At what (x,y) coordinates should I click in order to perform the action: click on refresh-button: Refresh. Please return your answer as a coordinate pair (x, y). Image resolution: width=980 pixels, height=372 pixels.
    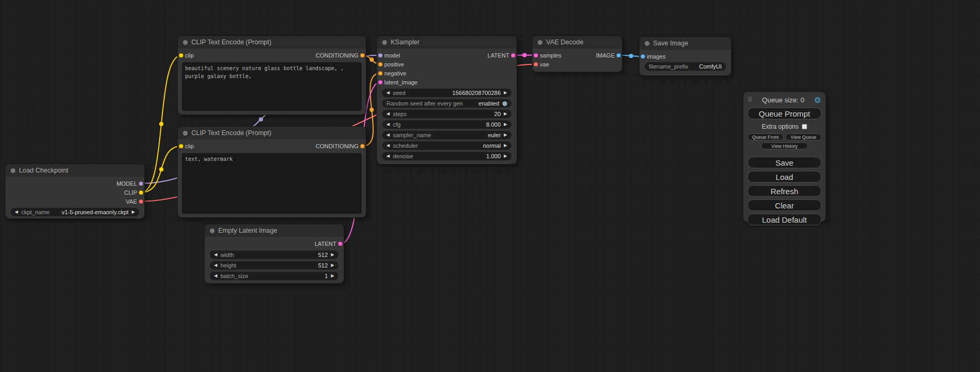
    Looking at the image, I should click on (784, 191).